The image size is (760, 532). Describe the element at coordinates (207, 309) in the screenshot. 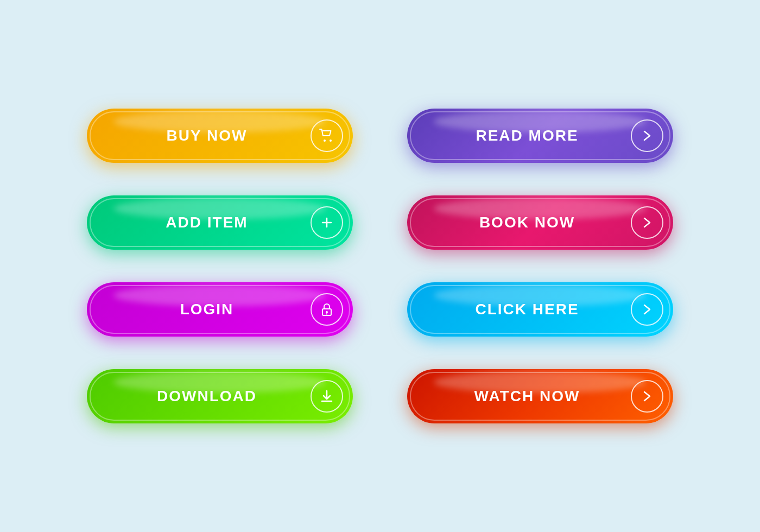

I see `login-label: LOGIN` at that location.